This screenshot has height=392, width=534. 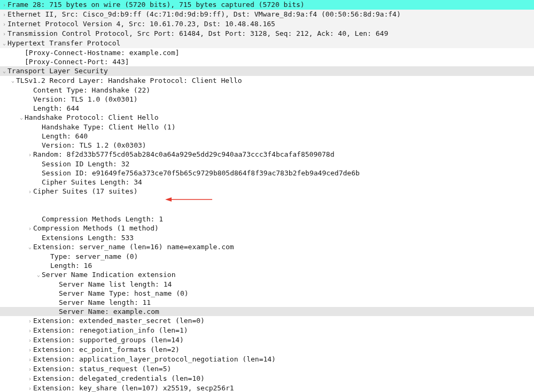 I want to click on handshake-row: ⌄Handshake Protocol: Client Hello, so click(x=267, y=118).